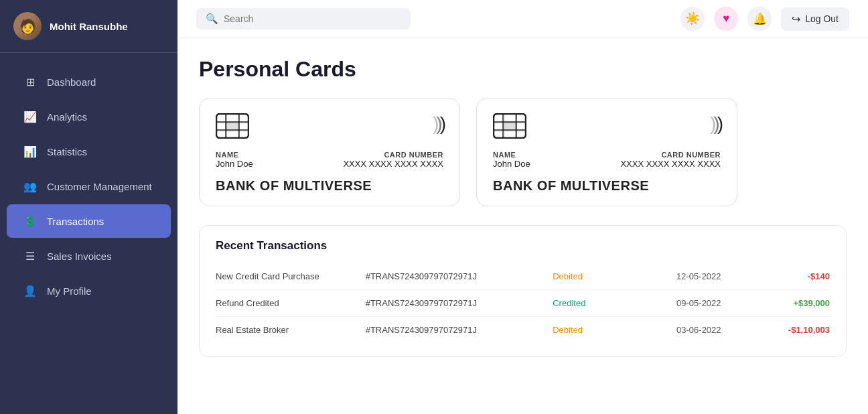 Image resolution: width=868 pixels, height=414 pixels. What do you see at coordinates (699, 303) in the screenshot?
I see `trans-date-1: 09-05-2022` at bounding box center [699, 303].